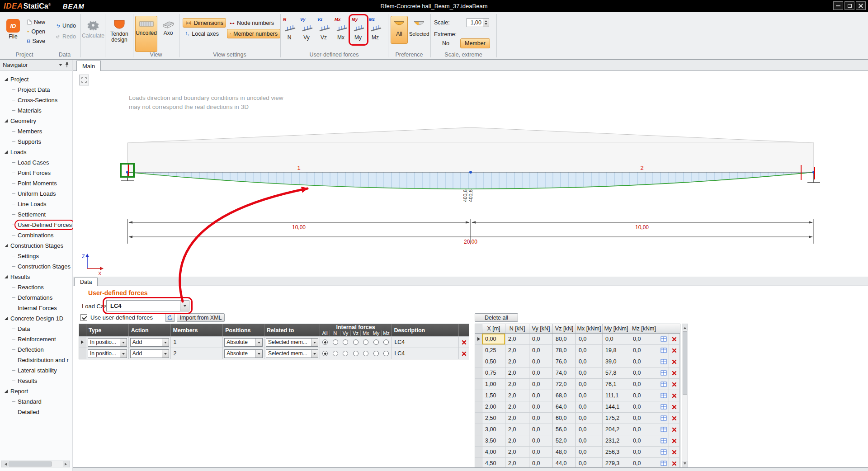  What do you see at coordinates (201, 317) in the screenshot?
I see `import-xml-button: Import from XML` at bounding box center [201, 317].